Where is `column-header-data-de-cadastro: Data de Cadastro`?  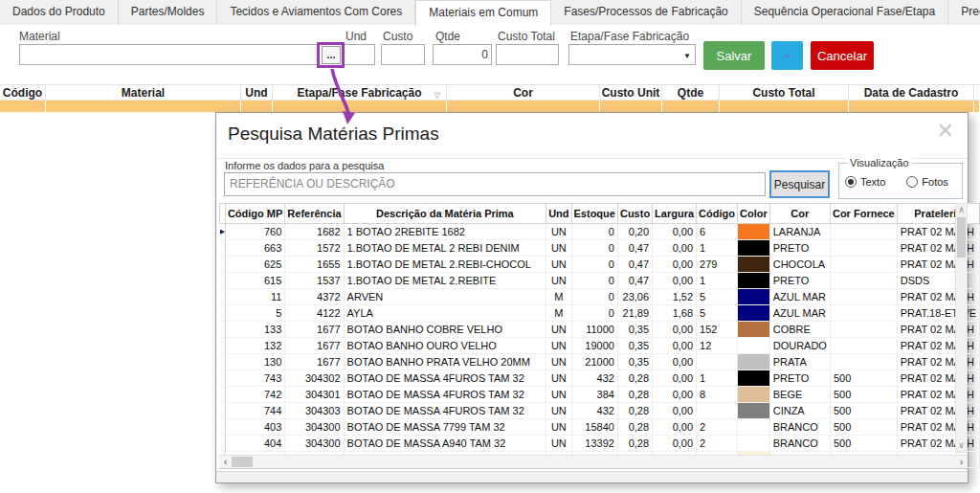 column-header-data-de-cadastro: Data de Cadastro is located at coordinates (911, 92).